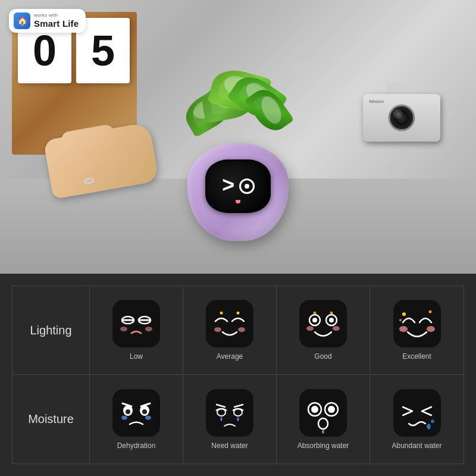  I want to click on moisture-dehydration-cell: Dehydration, so click(137, 419).